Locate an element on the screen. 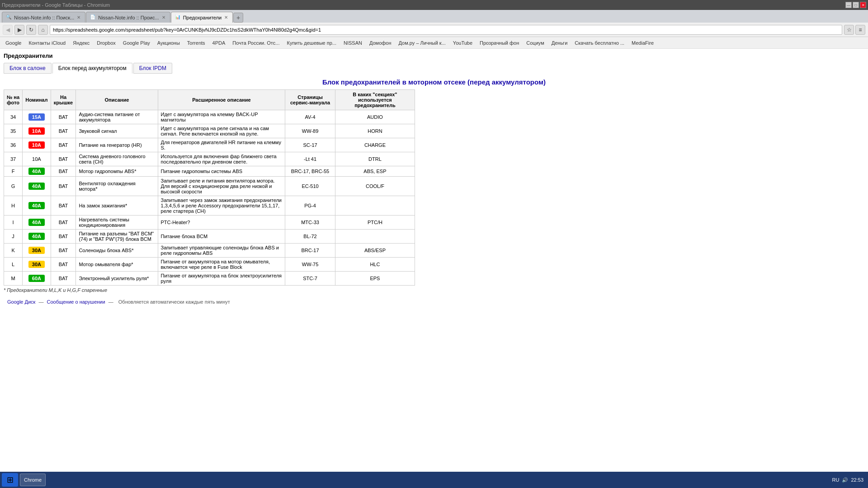 This screenshot has width=868, height=488. cell-num: 36 is located at coordinates (14, 145).